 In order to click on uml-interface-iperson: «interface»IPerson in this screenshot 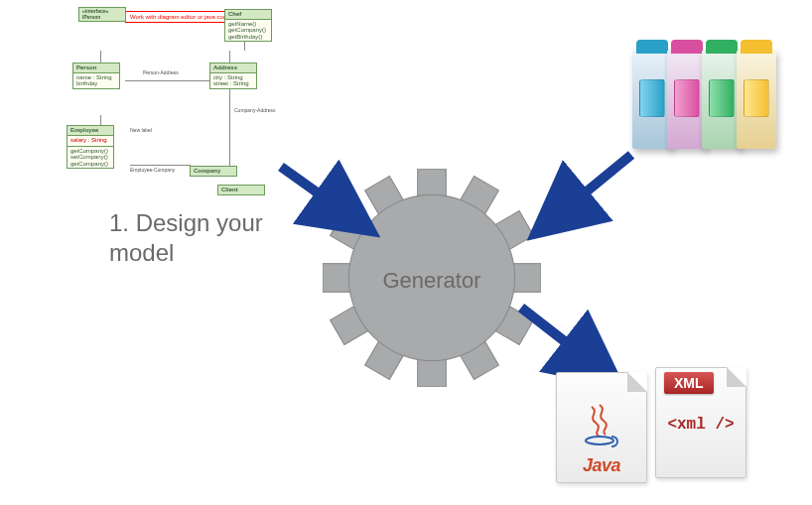, I will do `click(102, 14)`.